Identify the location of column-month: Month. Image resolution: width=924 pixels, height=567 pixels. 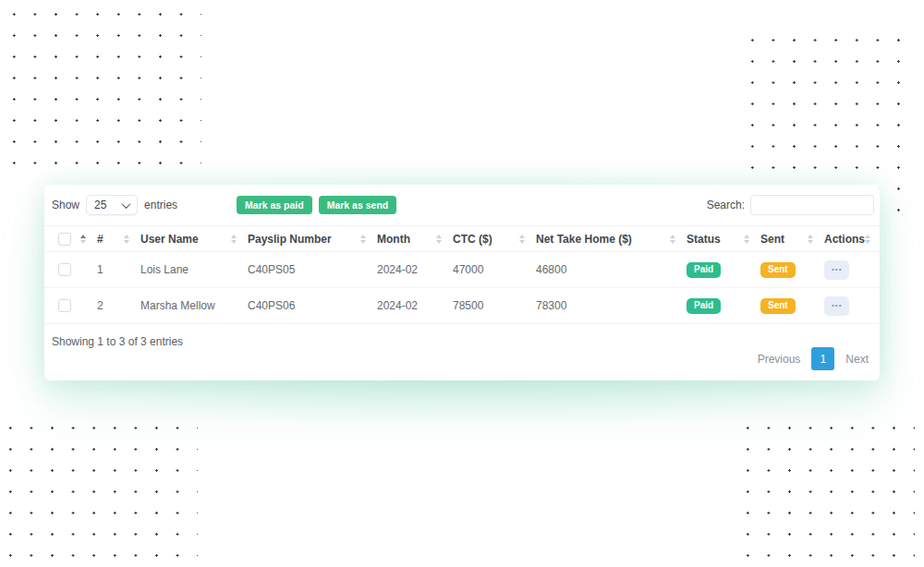
(415, 239).